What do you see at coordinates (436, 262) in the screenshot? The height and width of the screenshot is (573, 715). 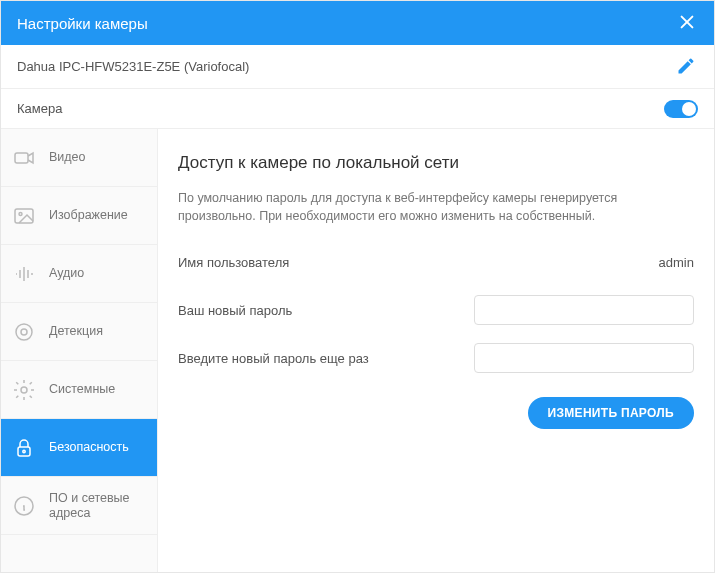 I see `username-row: Имя пользователя admin` at bounding box center [436, 262].